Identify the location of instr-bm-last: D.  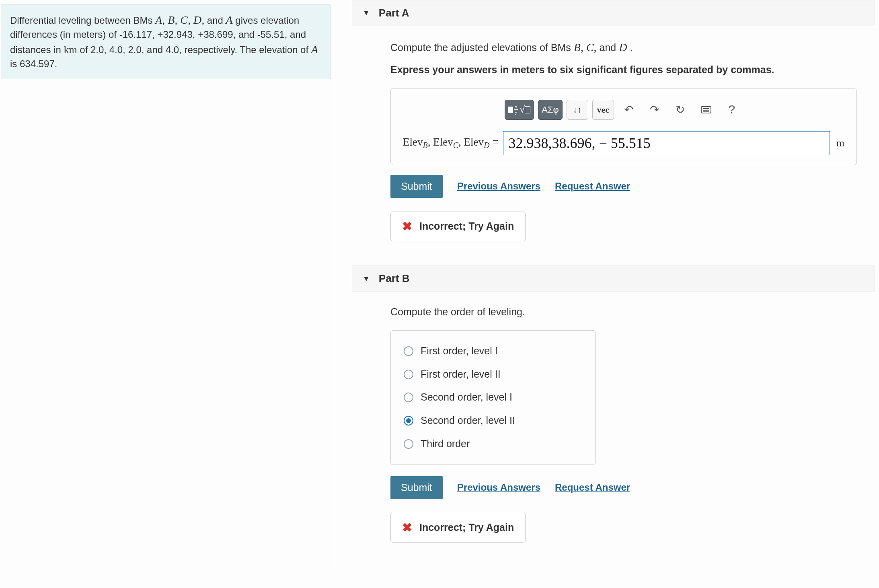
(623, 47).